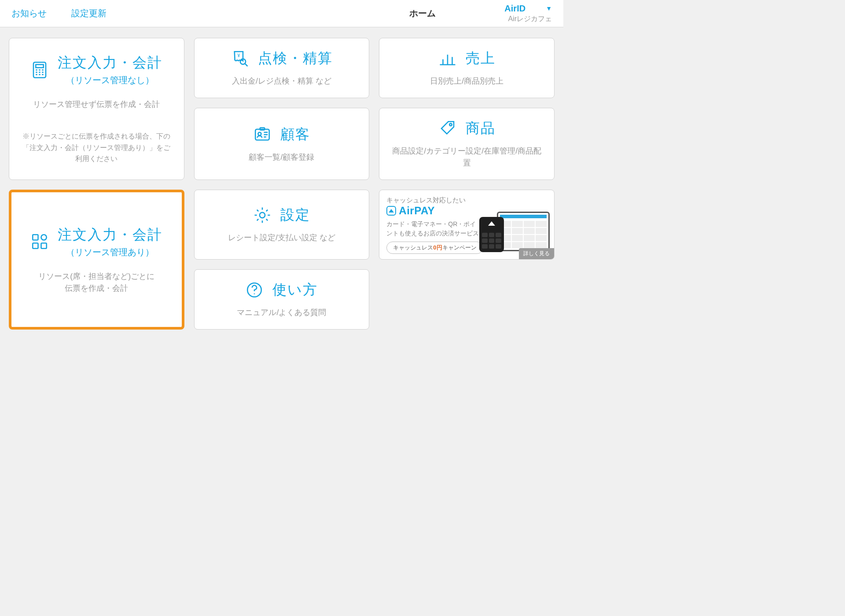 The width and height of the screenshot is (845, 616). I want to click on card-desc: 商品設定/カテゴリー設定/在庫管理/商品配置, so click(467, 157).